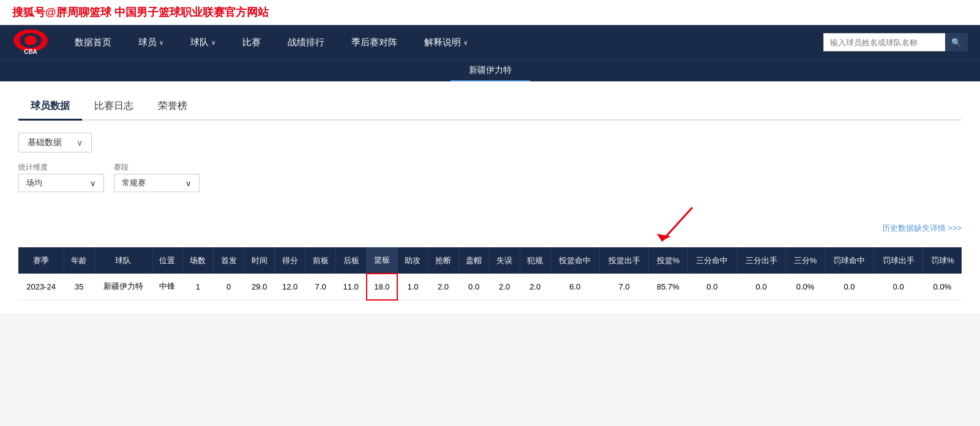  I want to click on season-label: 赛段, so click(157, 168).